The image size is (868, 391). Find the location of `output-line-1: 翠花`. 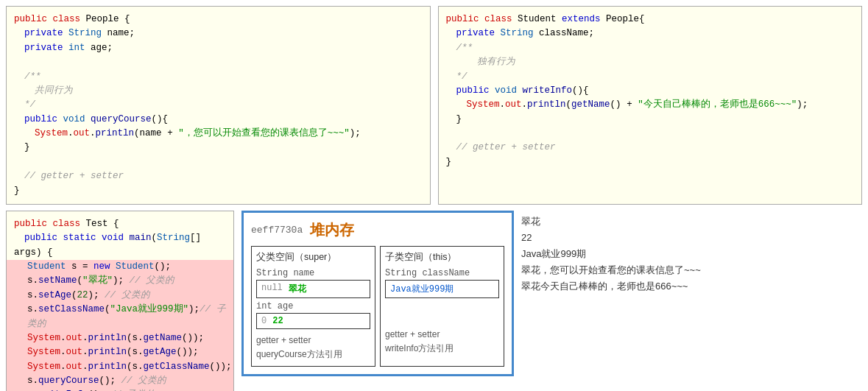

output-line-1: 翠花 is located at coordinates (611, 222).